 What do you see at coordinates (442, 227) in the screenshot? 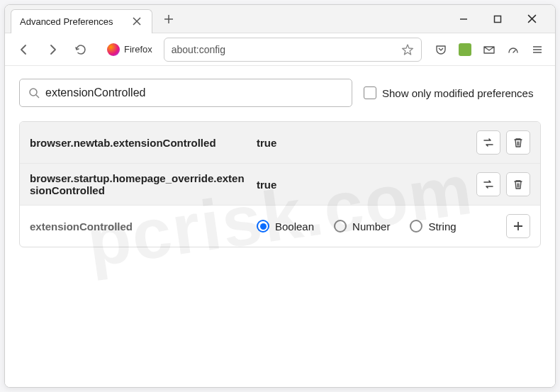
I see `radio-label: String` at bounding box center [442, 227].